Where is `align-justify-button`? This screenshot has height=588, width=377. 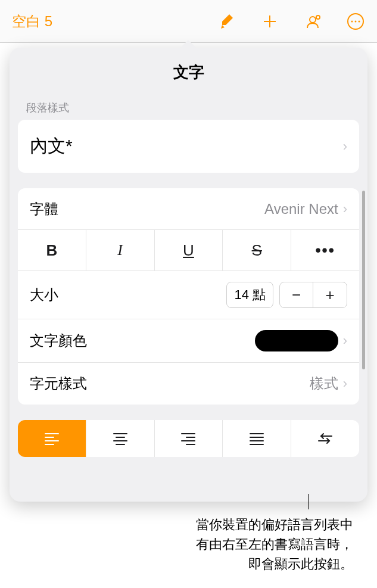
align-justify-button is located at coordinates (257, 438).